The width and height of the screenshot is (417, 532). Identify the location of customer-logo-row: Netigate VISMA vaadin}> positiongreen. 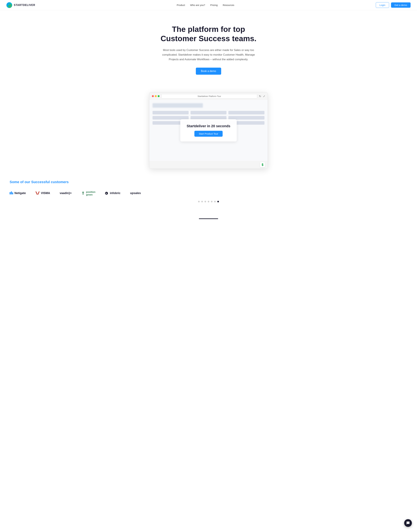
(208, 193).